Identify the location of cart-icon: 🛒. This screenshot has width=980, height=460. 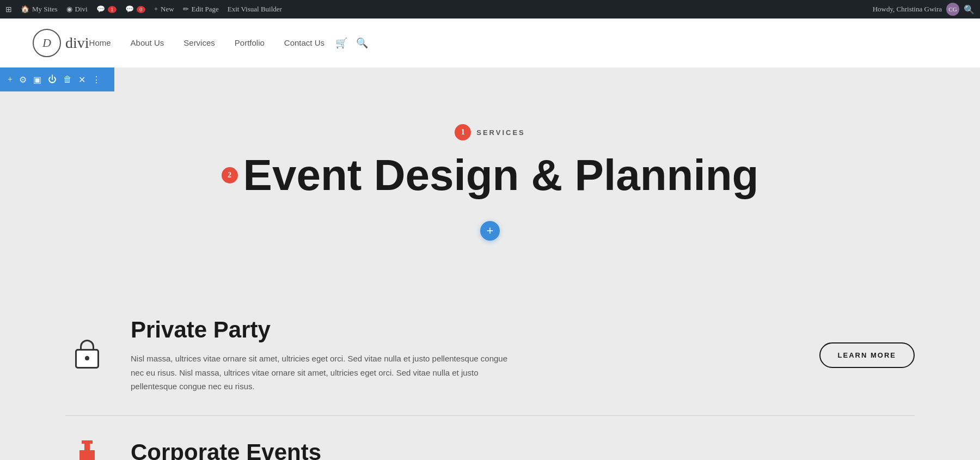
(341, 43).